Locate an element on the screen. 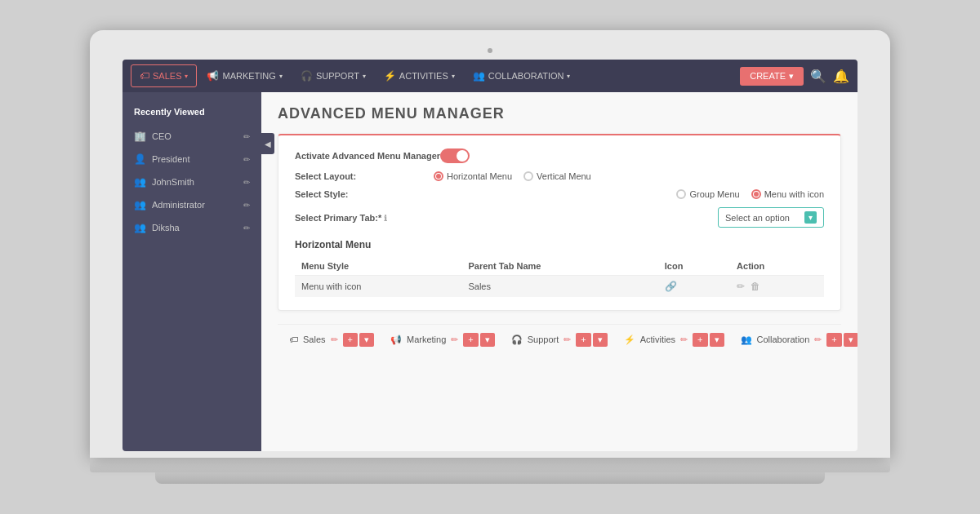 The image size is (980, 514). activities-tab-buttons: + ▾ is located at coordinates (708, 339).